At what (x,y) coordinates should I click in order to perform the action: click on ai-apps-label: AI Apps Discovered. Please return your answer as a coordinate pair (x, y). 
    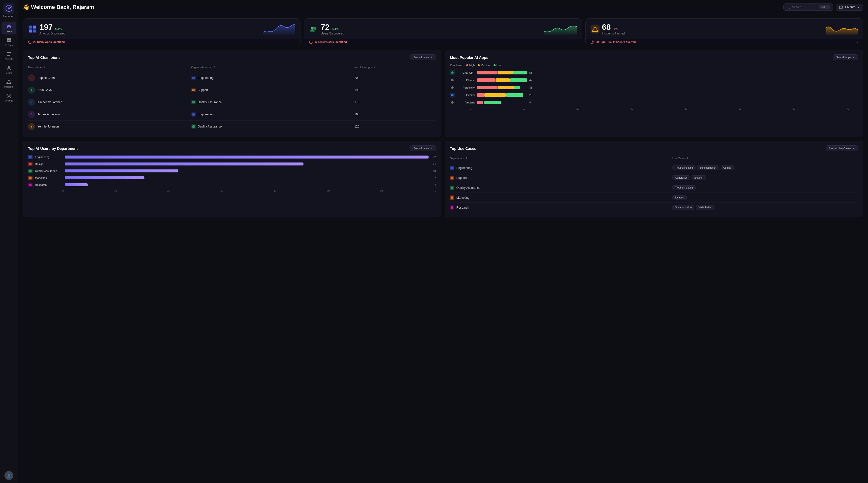
    Looking at the image, I should click on (53, 34).